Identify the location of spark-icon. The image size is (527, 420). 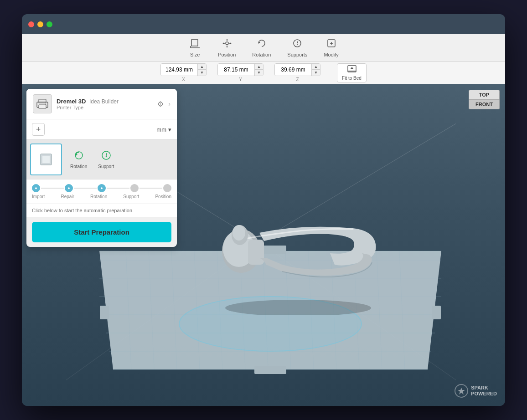
(461, 391).